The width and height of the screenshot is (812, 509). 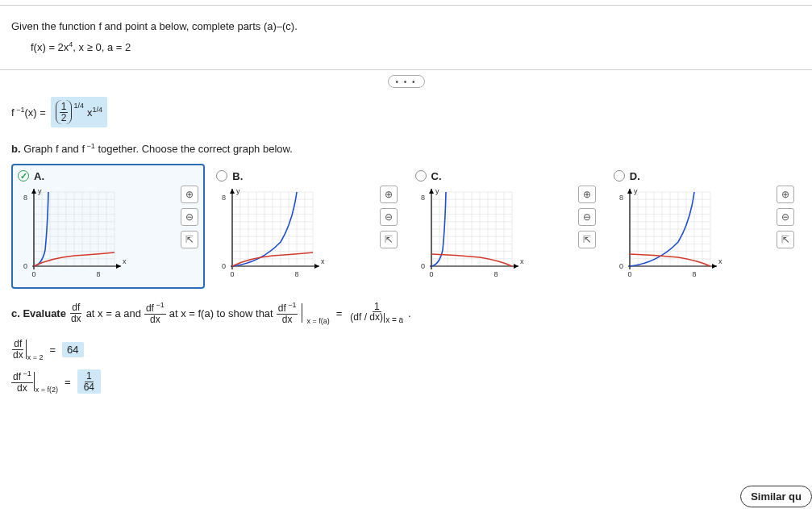 I want to click on radio-checked-icon, so click(x=23, y=176).